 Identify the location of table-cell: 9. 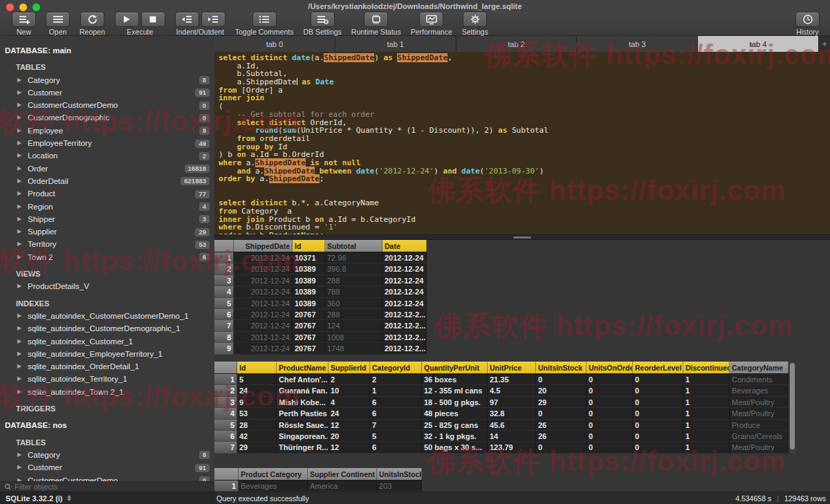
(257, 402).